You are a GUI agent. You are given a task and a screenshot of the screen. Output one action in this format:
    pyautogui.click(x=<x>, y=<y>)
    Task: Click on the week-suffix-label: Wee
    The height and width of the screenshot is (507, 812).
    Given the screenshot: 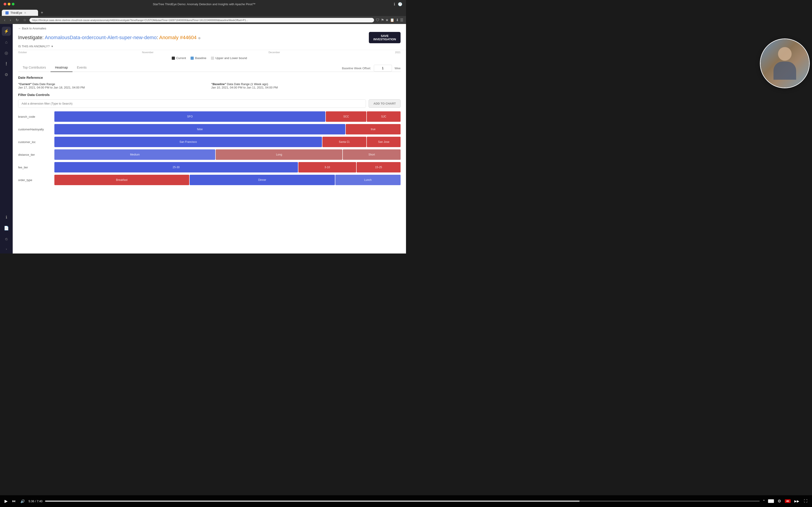 What is the action you would take?
    pyautogui.click(x=398, y=68)
    